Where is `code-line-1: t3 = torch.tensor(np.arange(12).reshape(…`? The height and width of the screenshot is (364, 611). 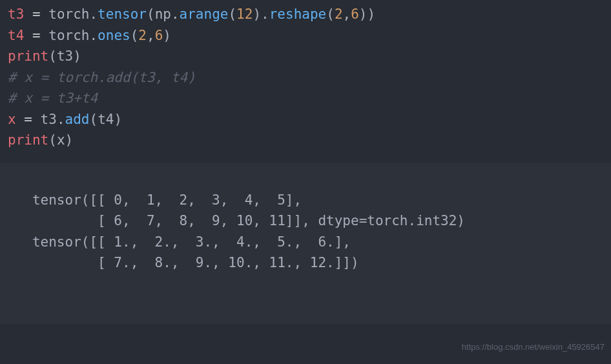 code-line-1: t3 = torch.tensor(np.arange(12).reshape(… is located at coordinates (306, 14).